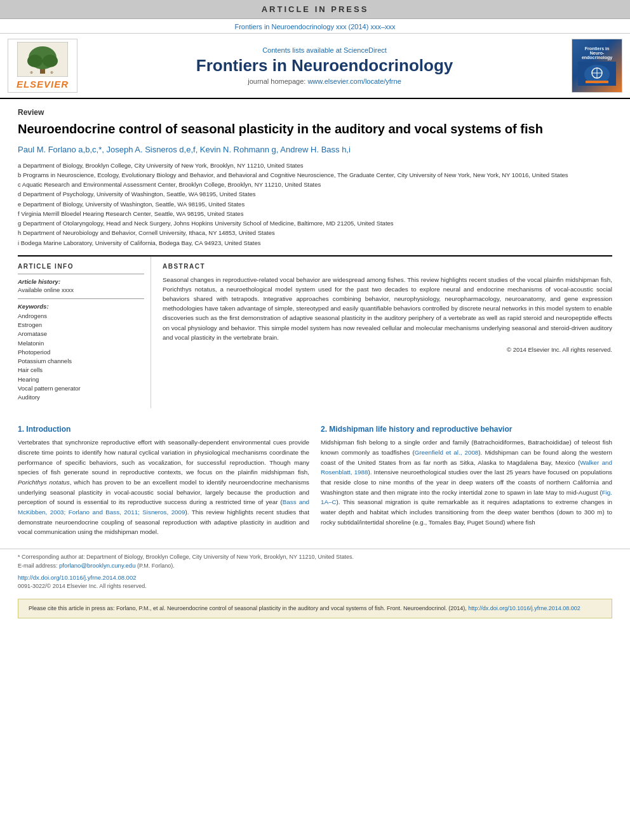  What do you see at coordinates (315, 571) in the screenshot?
I see `footnote-area: * Corresponding author at: Department of…` at bounding box center [315, 571].